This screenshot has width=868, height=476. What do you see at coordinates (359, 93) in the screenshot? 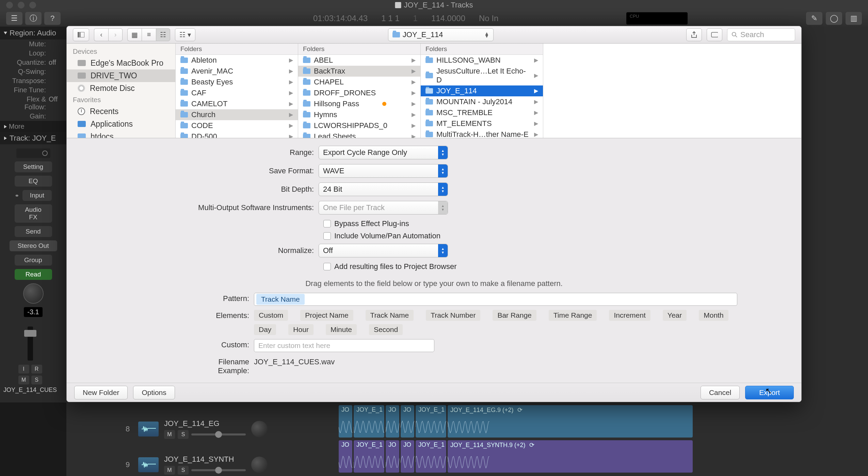
I see `folder-item: DROFF_DRONES ▶` at bounding box center [359, 93].